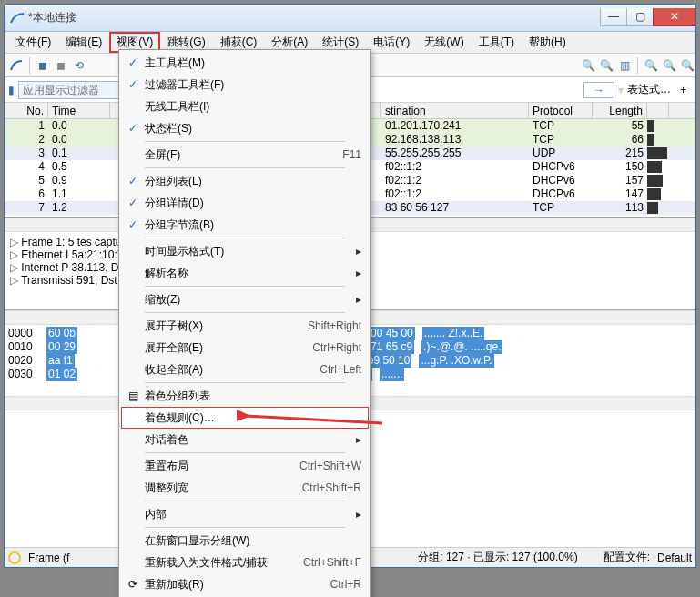  I want to click on menu-colorize-convo: 对话着色▸, so click(245, 440).